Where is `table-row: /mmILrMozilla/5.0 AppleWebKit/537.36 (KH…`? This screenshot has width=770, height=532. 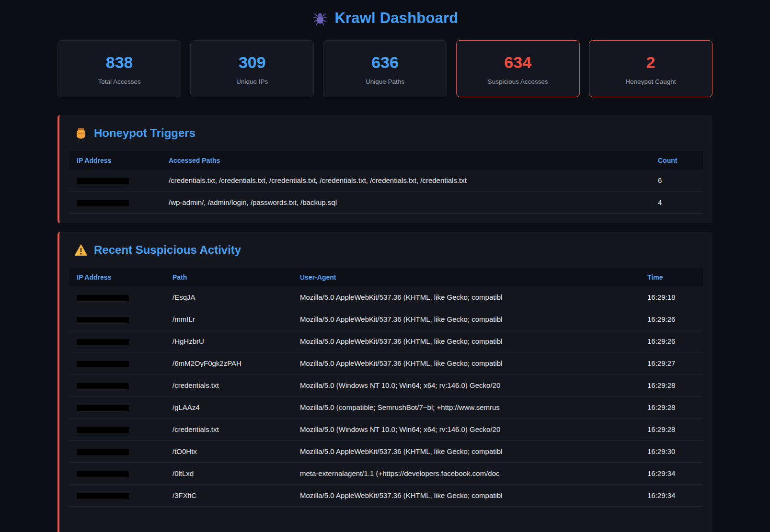
table-row: /mmILrMozilla/5.0 AppleWebKit/537.36 (KH… is located at coordinates (386, 319).